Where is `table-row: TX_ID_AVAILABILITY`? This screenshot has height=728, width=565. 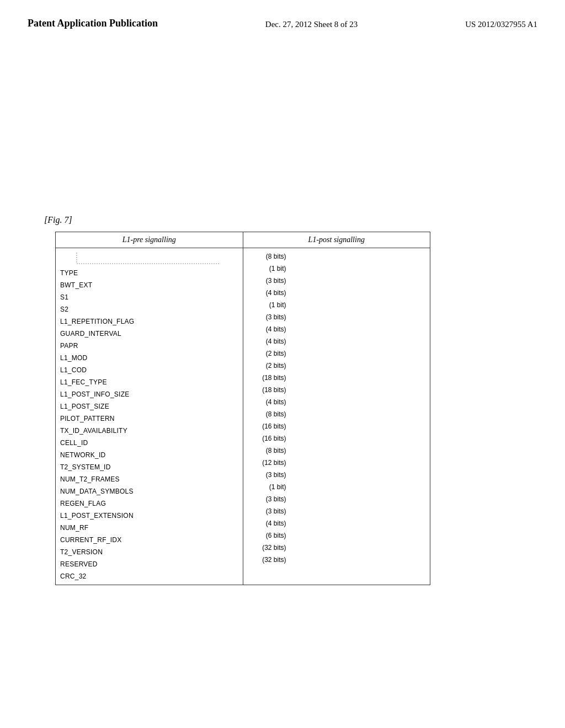
table-row: TX_ID_AVAILABILITY is located at coordinates (149, 431).